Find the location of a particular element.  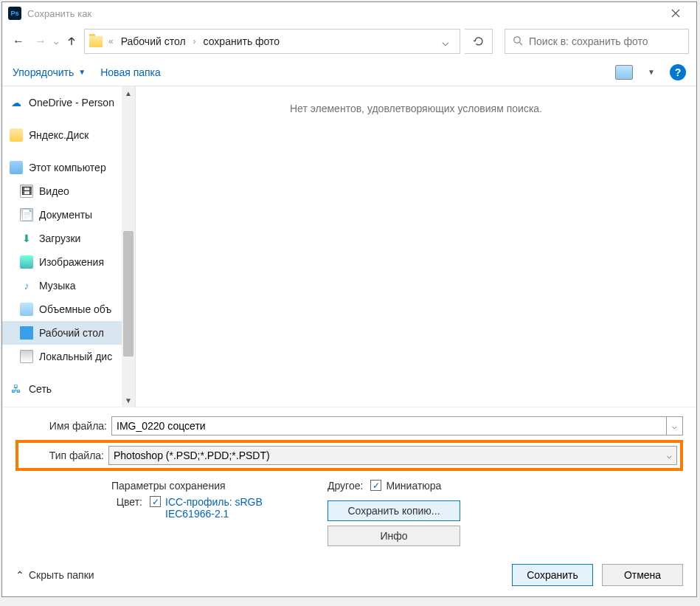

music-icon: ♪ is located at coordinates (27, 286).